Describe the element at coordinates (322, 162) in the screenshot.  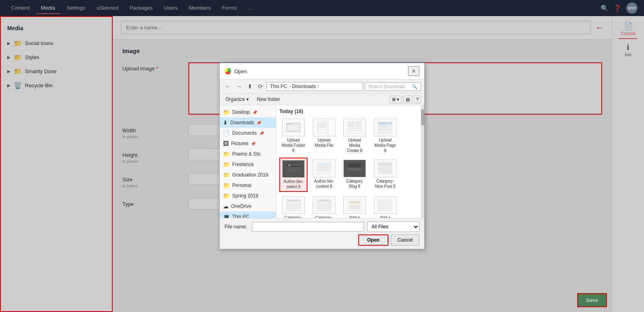
I see `dialog-body: 📁 Desktop 📌 ⬇ Downloads 📌 📄 Documents 📌 …` at that location.